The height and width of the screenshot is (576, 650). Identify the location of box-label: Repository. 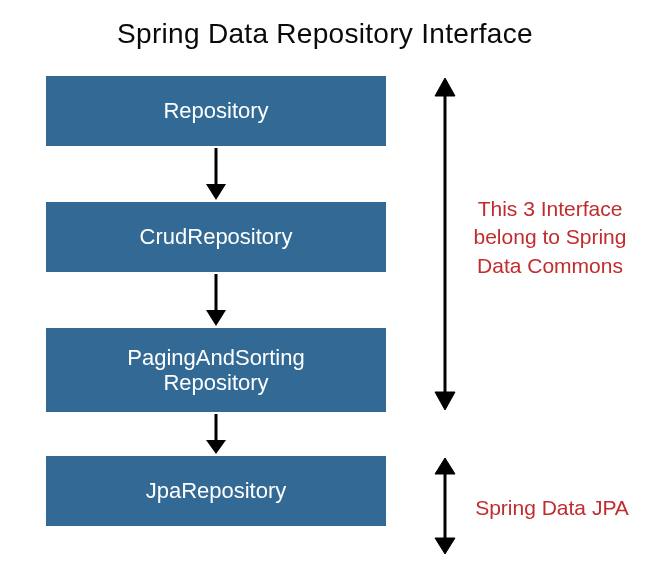
(216, 110).